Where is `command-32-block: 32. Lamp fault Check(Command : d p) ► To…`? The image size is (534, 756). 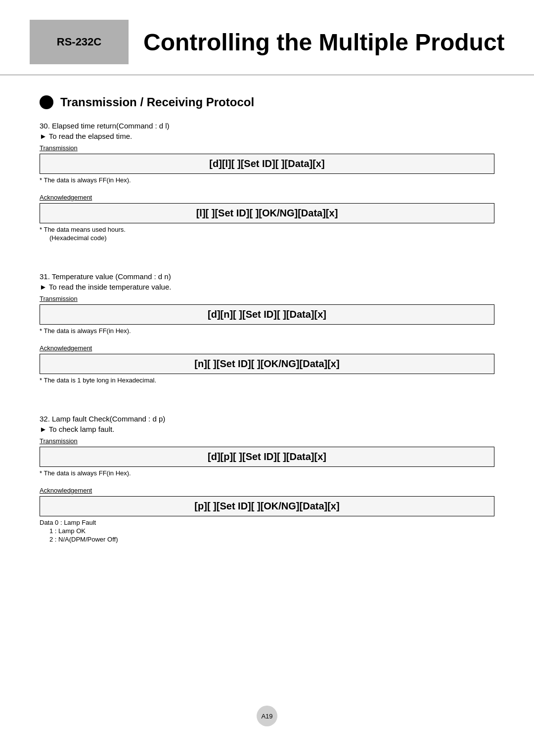 command-32-block: 32. Lamp fault Check(Command : d p) ► To… is located at coordinates (267, 479).